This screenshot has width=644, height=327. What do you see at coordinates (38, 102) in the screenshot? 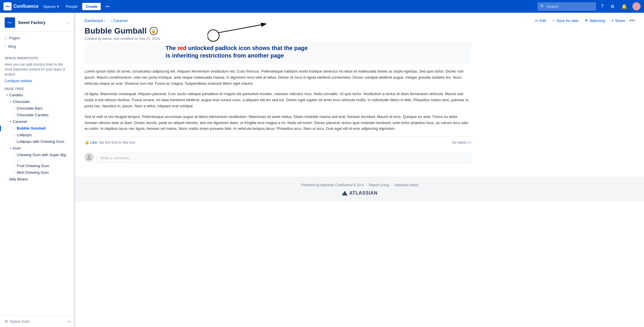
I see `tree-item: ▾Chocolate` at bounding box center [38, 102].